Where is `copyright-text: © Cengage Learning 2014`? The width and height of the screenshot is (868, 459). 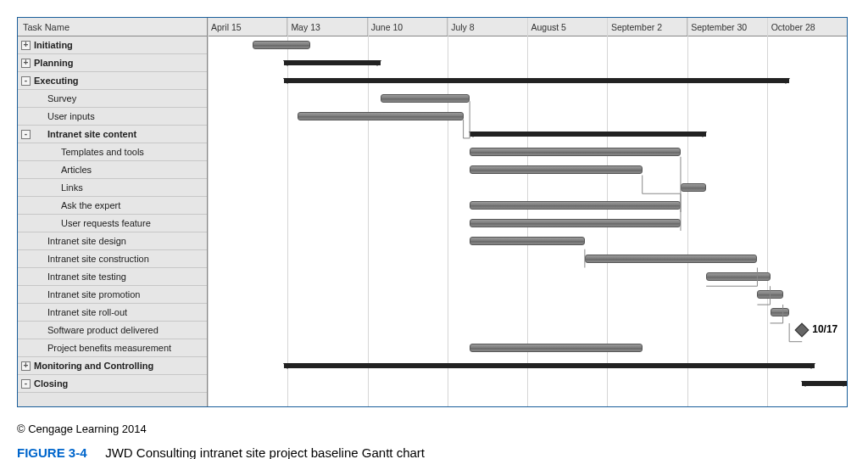
copyright-text: © Cengage Learning 2014 is located at coordinates (434, 429).